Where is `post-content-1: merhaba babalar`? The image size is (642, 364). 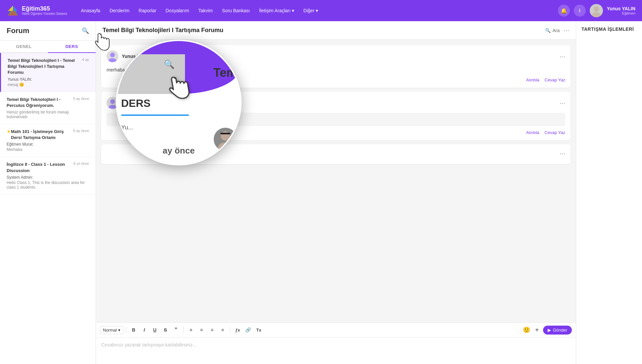
post-content-1: merhaba babalar is located at coordinates (336, 70).